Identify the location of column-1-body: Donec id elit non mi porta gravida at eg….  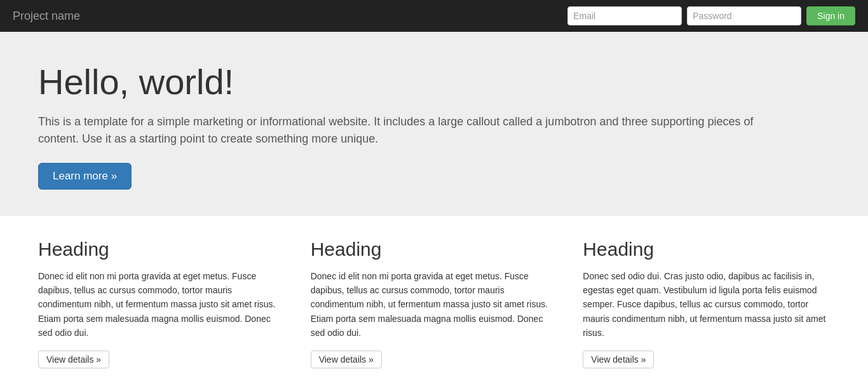
(161, 305).